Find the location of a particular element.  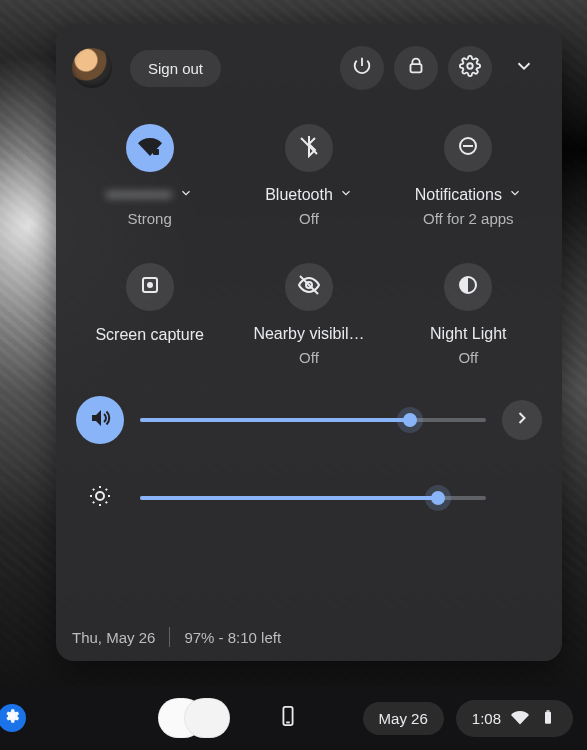

nearby-visibility-toggle is located at coordinates (309, 287).